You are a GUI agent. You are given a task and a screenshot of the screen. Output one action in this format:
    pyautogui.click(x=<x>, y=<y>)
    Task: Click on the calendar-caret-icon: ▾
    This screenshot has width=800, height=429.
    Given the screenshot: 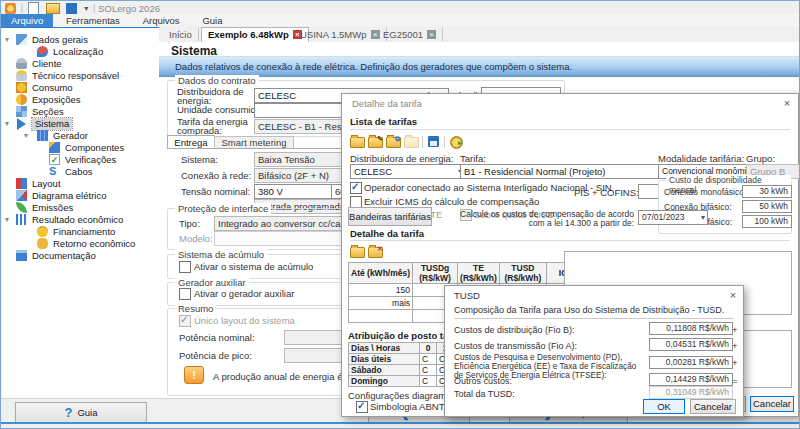 What is the action you would take?
    pyautogui.click(x=703, y=218)
    